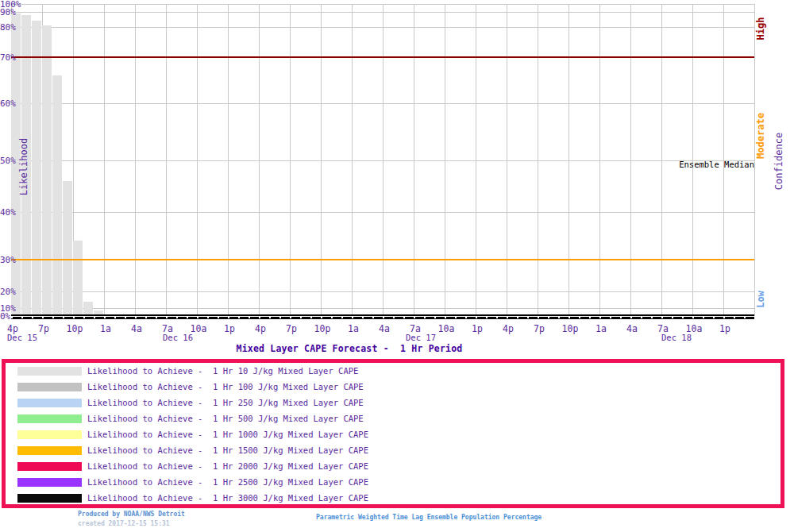 This screenshot has height=532, width=794. Describe the element at coordinates (8, 260) in the screenshot. I see `y-tick-label: 30%` at that location.